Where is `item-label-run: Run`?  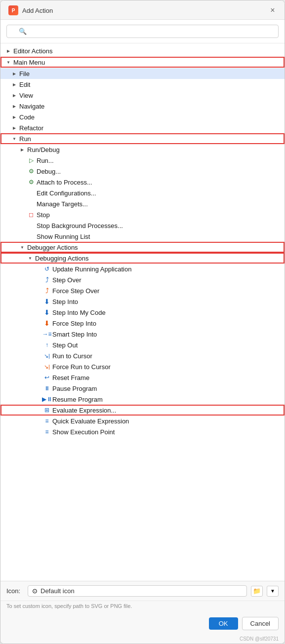 item-label-run: Run is located at coordinates (25, 139).